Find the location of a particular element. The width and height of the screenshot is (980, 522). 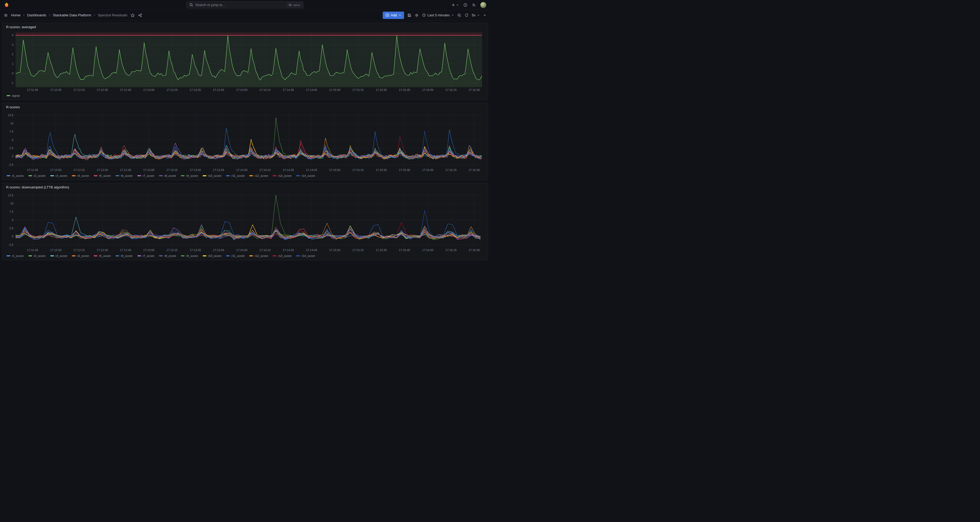

save-button is located at coordinates (409, 15).